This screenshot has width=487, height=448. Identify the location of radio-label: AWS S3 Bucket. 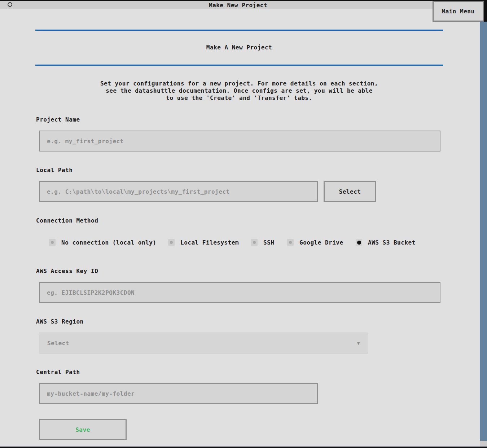
(392, 242).